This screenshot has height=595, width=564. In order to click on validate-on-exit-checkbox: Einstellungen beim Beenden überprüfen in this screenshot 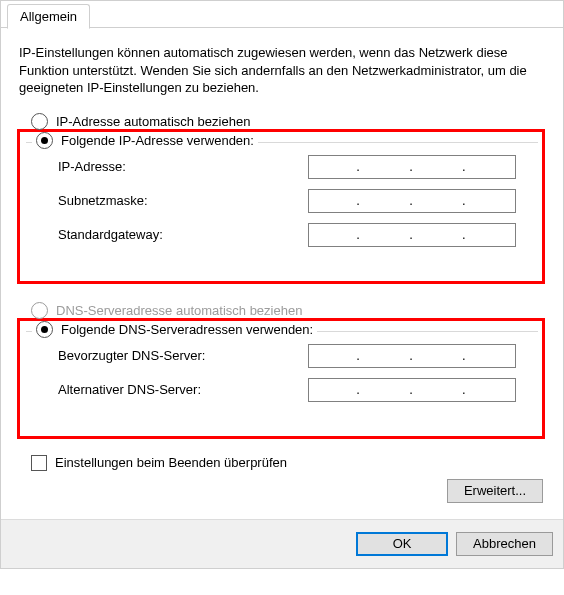, I will do `click(288, 463)`.